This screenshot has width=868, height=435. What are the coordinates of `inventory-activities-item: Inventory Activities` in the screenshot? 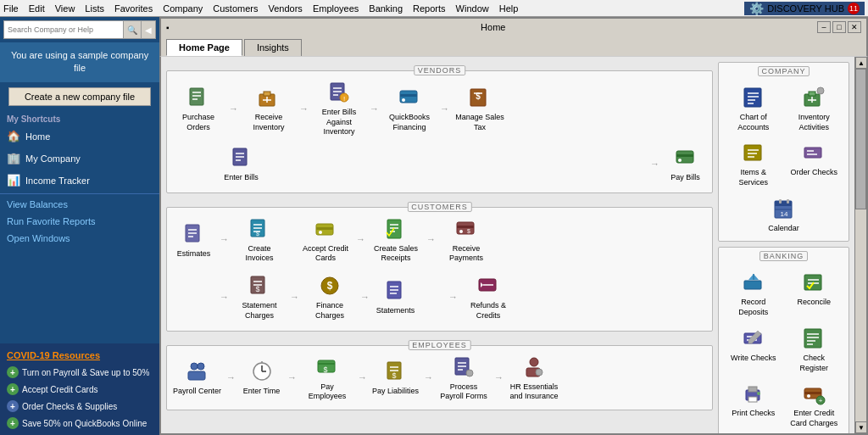 It's located at (815, 109).